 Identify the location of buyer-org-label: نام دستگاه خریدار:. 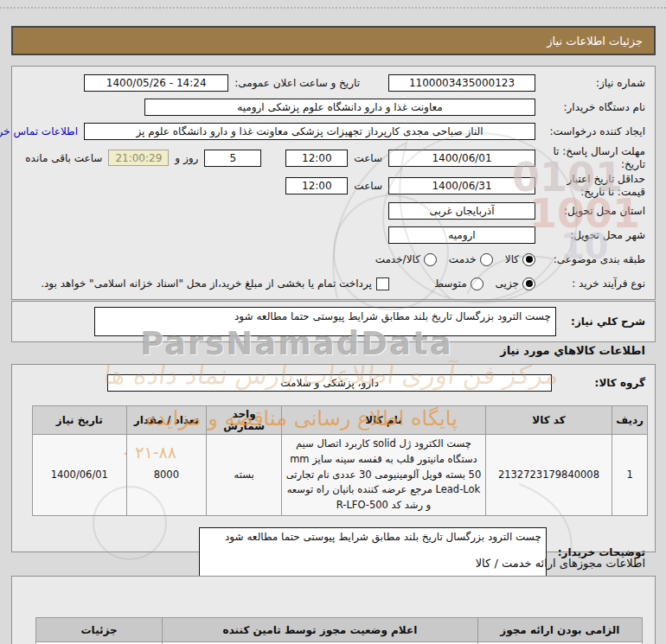
(590, 107).